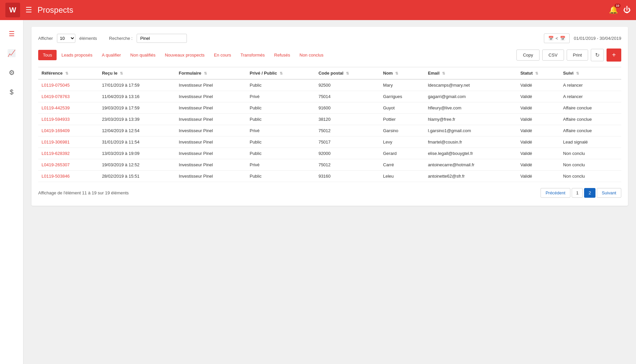 The image size is (636, 364). I want to click on calendar-icon: 📅, so click(551, 38).